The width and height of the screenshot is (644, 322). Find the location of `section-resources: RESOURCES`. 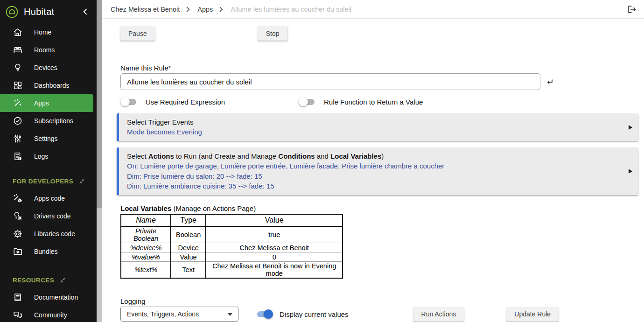

section-resources: RESOURCES is located at coordinates (49, 280).